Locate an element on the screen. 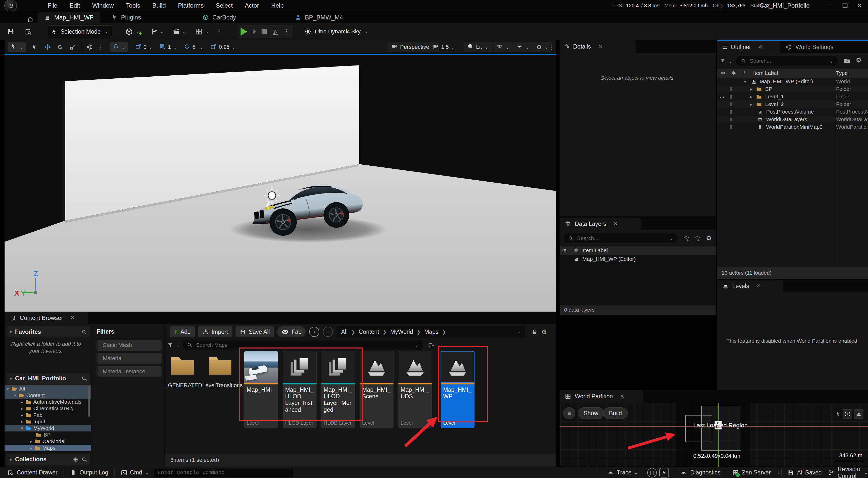  outliner-search: ⌄ is located at coordinates (787, 61).